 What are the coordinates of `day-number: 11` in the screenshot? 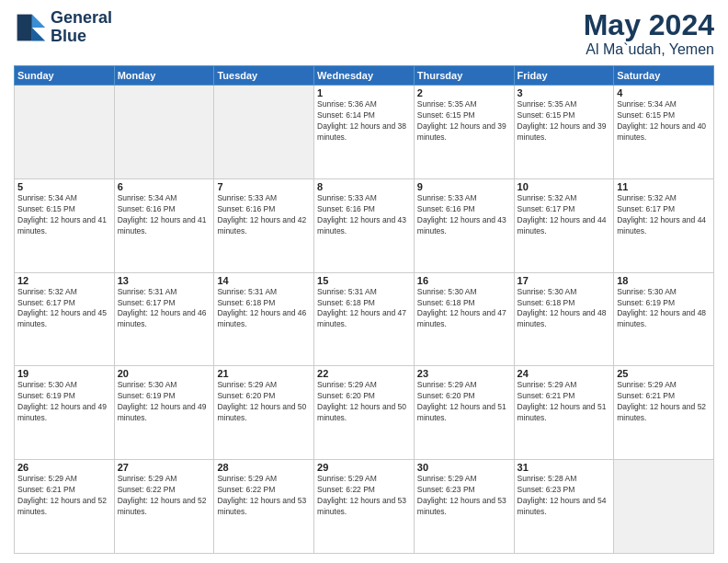 It's located at (664, 187).